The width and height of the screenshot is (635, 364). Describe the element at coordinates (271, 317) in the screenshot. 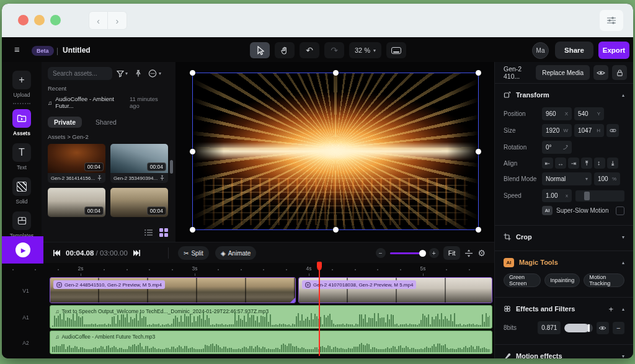

I see `audio-clip-speech: ♫Text to Speech Output_Welcome to TechEd…` at that location.